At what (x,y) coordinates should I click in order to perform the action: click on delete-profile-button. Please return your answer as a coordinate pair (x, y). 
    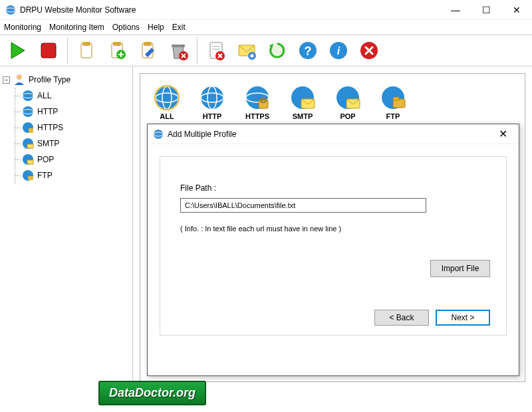
    Looking at the image, I should click on (178, 51).